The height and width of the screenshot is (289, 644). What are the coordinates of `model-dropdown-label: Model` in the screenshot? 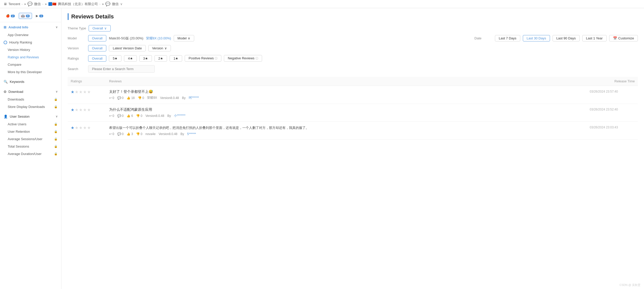 It's located at (182, 38).